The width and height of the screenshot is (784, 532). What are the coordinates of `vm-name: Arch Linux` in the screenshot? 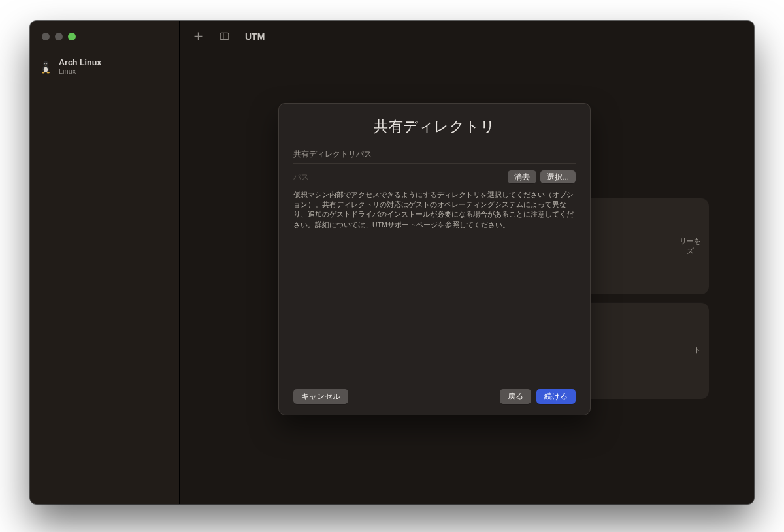 It's located at (80, 63).